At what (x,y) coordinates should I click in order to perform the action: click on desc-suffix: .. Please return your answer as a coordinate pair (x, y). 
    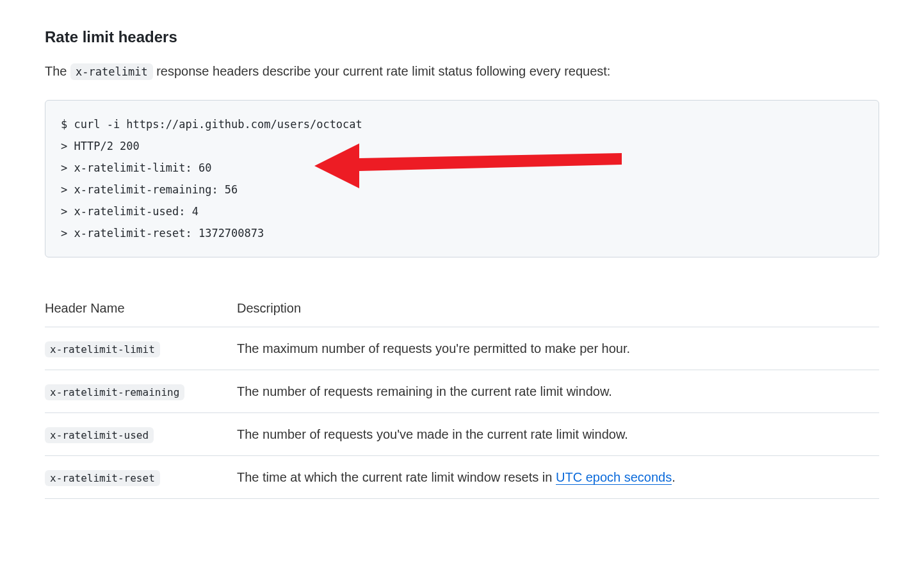
    Looking at the image, I should click on (674, 477).